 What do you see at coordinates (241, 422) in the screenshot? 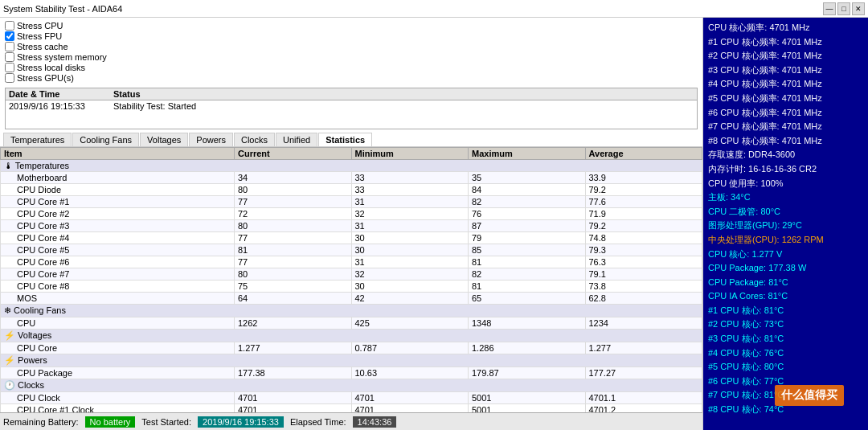
I see `test-started-value: 2019/9/16 19:15:33` at bounding box center [241, 422].